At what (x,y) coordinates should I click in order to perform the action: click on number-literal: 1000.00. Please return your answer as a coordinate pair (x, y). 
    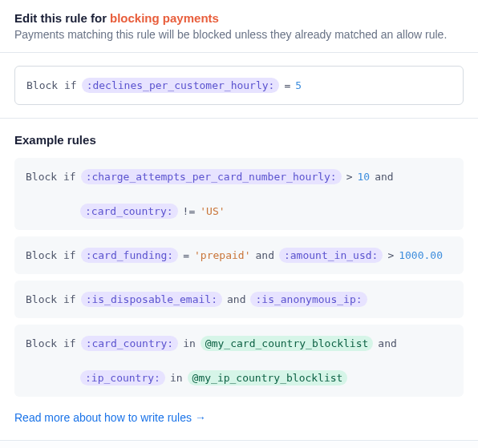
    Looking at the image, I should click on (420, 255).